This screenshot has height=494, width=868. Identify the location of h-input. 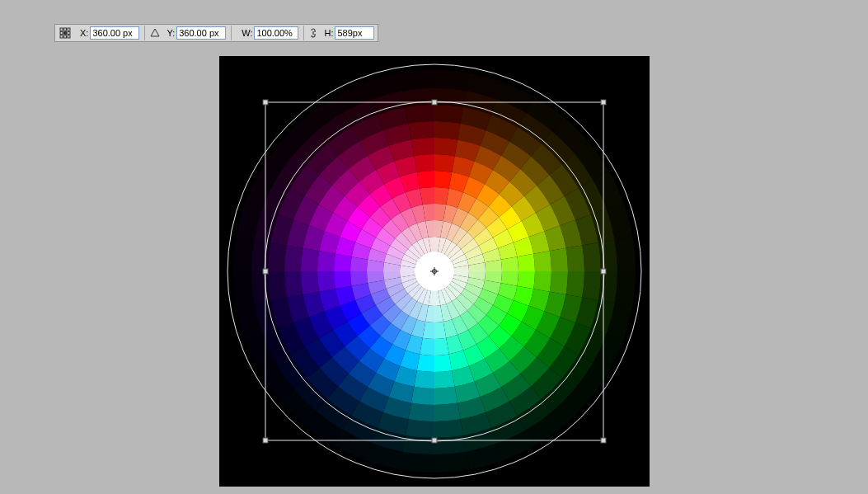
(354, 33).